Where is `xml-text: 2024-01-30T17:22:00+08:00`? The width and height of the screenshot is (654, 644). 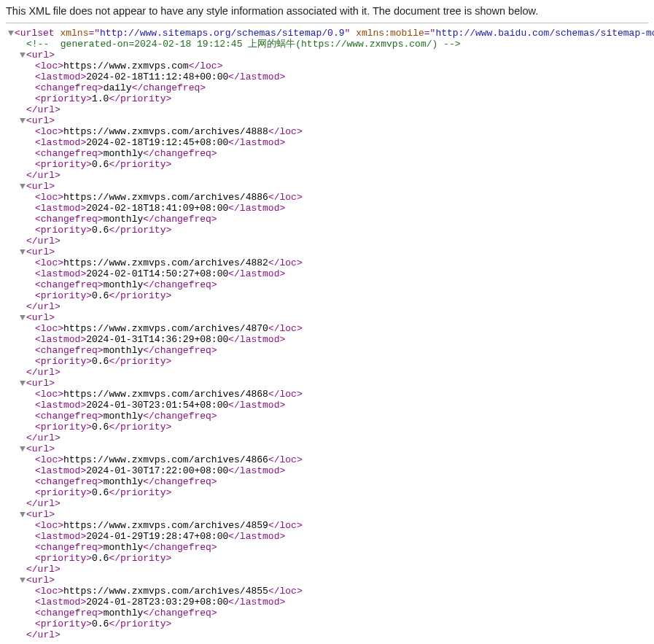 xml-text: 2024-01-30T17:22:00+08:00 is located at coordinates (157, 471).